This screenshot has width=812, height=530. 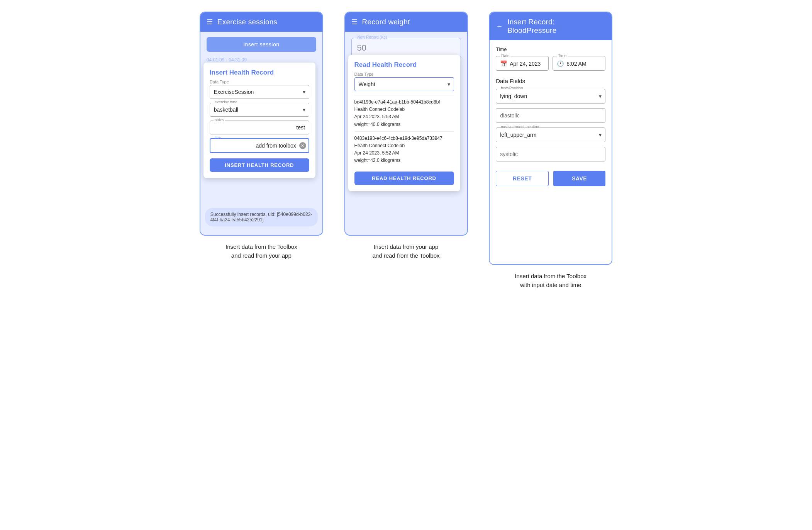 I want to click on calendar-icon: 📅, so click(x=503, y=64).